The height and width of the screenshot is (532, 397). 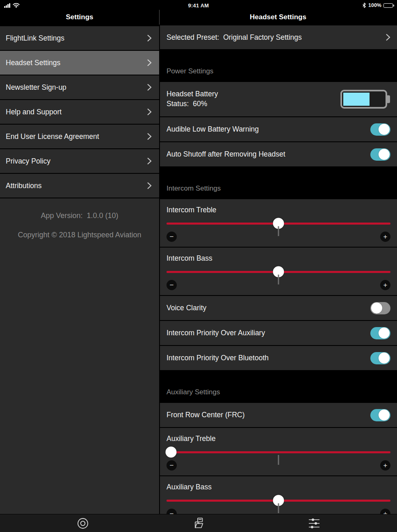 I want to click on status-bar: 9:41 AM 100%, so click(x=198, y=5).